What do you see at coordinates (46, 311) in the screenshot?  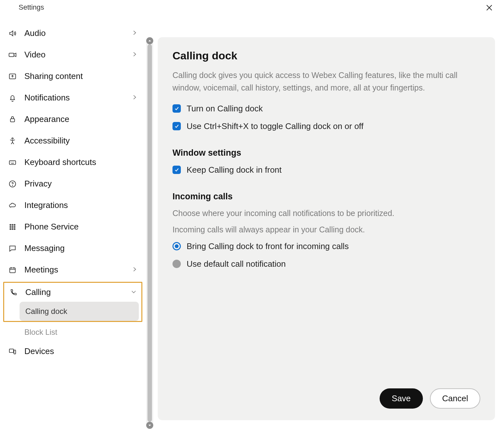 I see `sidebar-subitem-label: Calling dock` at bounding box center [46, 311].